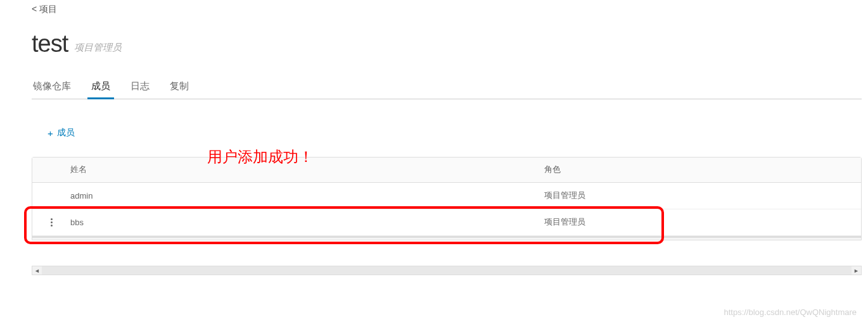 This screenshot has height=322, width=868. I want to click on table-row: admin 项目管理员, so click(447, 196).